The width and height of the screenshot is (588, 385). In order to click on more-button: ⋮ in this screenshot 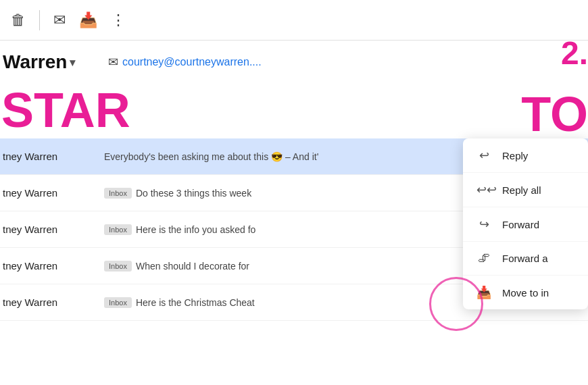, I will do `click(119, 20)`.